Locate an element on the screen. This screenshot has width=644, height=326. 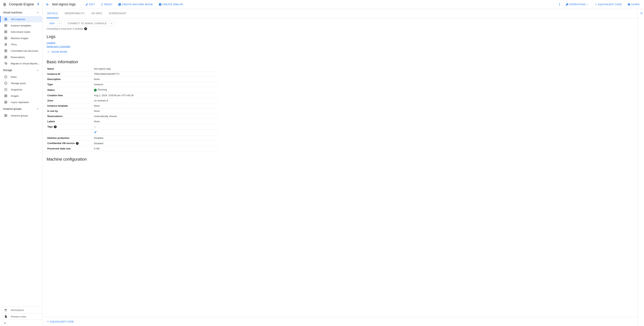
table-row: TypeInstance is located at coordinates (132, 84).